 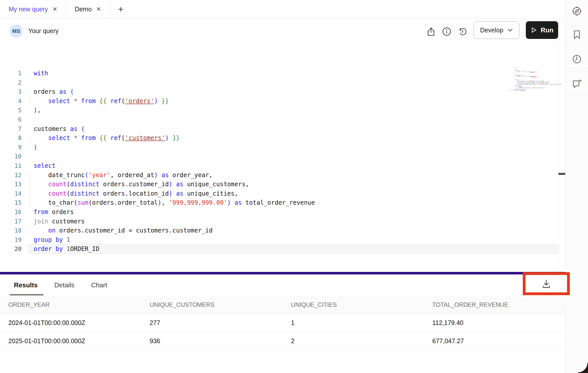 I want to click on code-text: from orders, so click(x=293, y=212).